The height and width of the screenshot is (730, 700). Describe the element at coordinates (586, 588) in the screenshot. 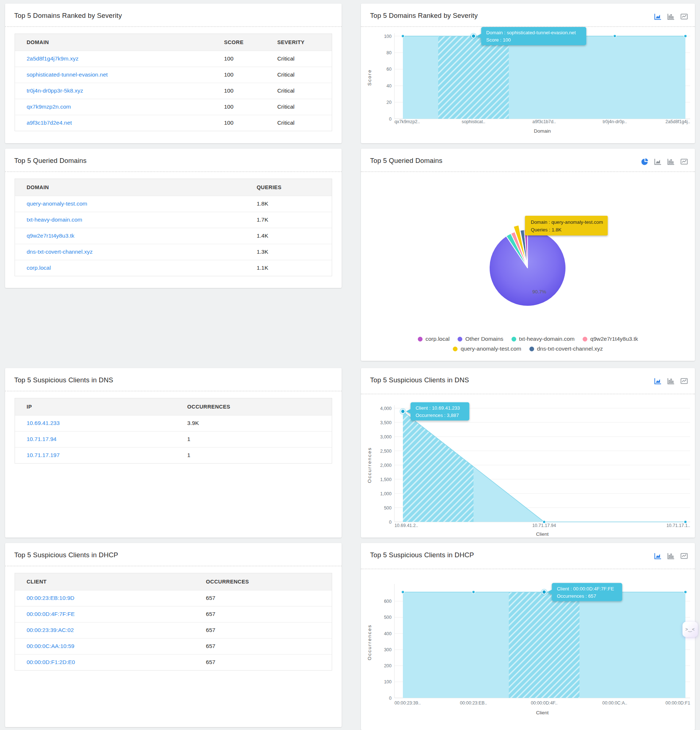

I see `tooltip-line-1: Client : 00:00:0D:4F:7F:FE` at that location.